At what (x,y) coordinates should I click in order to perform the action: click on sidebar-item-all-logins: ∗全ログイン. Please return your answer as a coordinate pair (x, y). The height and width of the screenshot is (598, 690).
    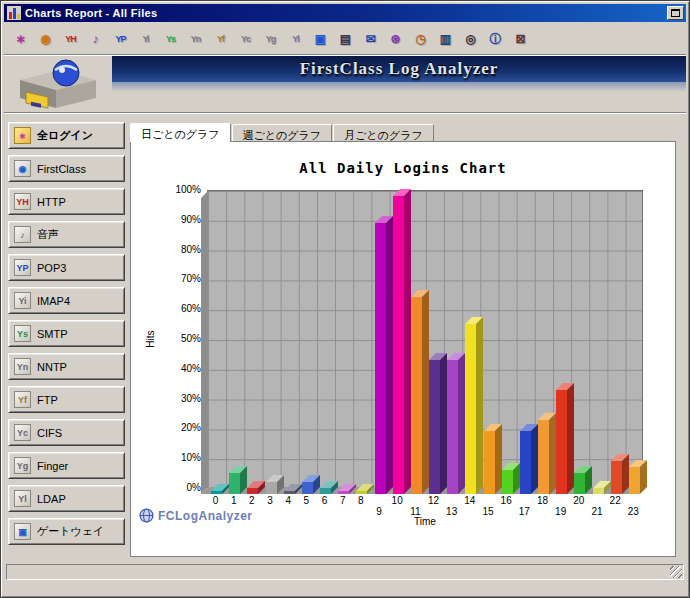
    Looking at the image, I should click on (66, 136).